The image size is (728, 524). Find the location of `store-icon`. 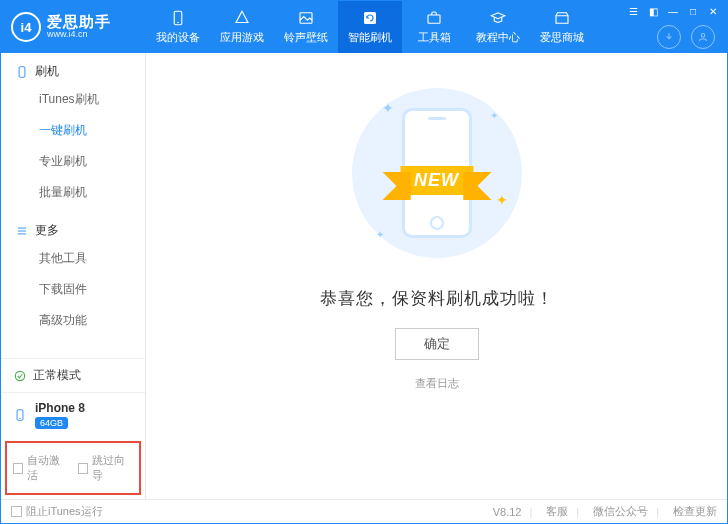

store-icon is located at coordinates (562, 18).